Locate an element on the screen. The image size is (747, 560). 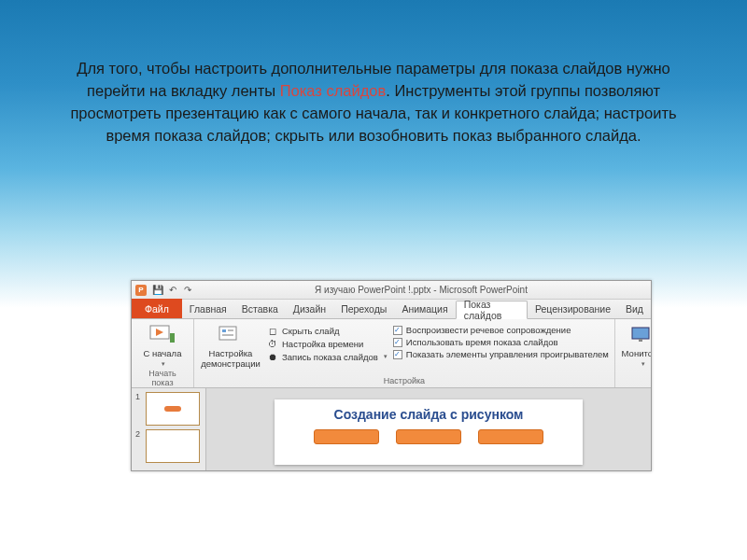
group-setup: Настройка демонстрации ◻ Скрыть слайд ⏱ … is located at coordinates (405, 353).